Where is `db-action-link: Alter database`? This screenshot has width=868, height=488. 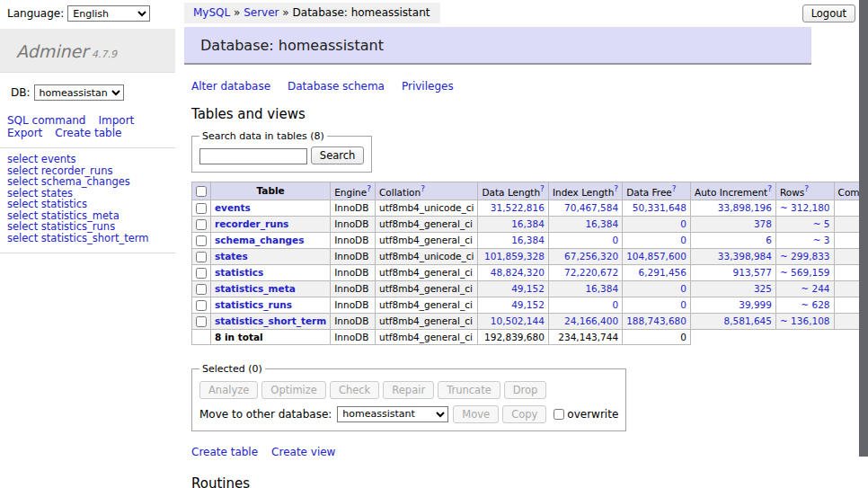 db-action-link: Alter database is located at coordinates (231, 86).